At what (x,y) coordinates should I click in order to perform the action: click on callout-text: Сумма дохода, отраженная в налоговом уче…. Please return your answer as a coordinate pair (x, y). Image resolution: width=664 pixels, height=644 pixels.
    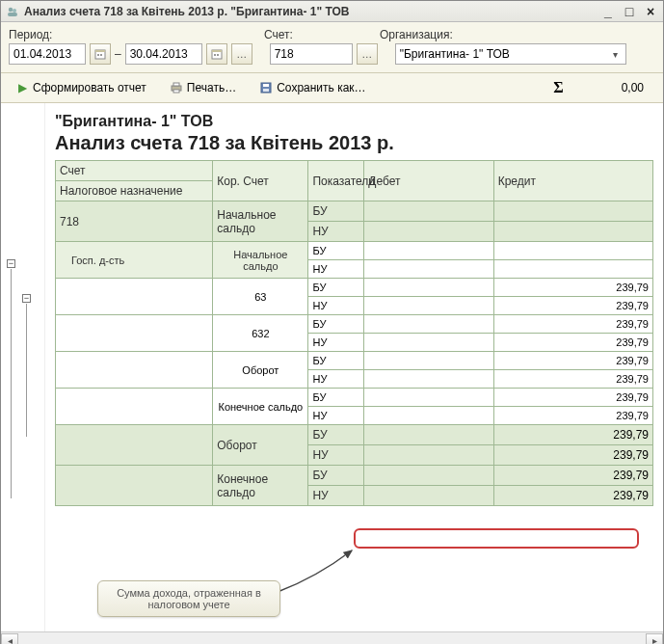
    Looking at the image, I should click on (189, 599).